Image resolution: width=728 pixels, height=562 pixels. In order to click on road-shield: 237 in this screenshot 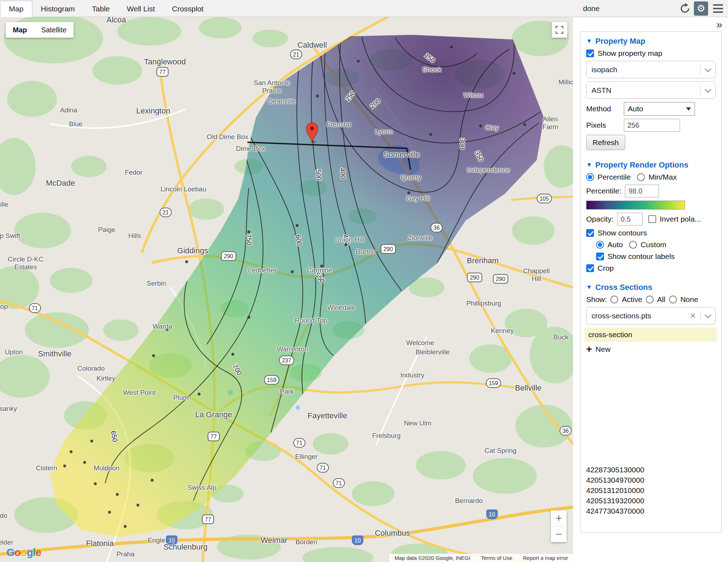, I will do `click(287, 361)`.